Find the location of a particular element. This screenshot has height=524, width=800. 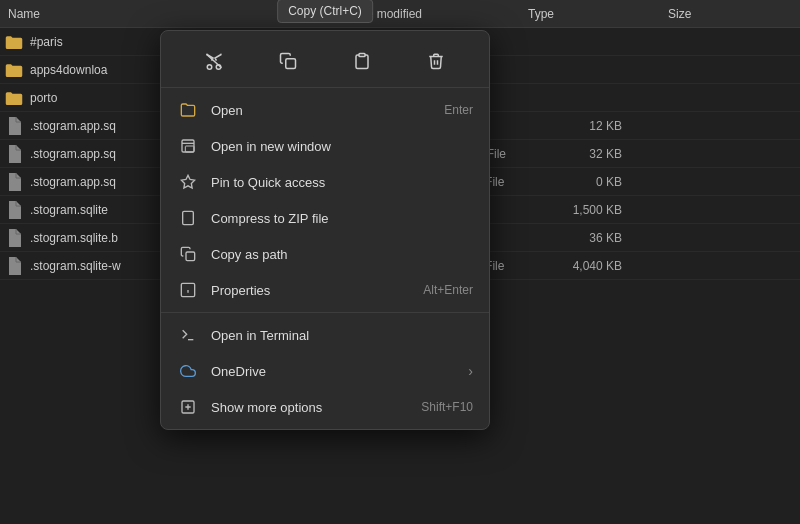

col-header-type: Type is located at coordinates (590, 14).